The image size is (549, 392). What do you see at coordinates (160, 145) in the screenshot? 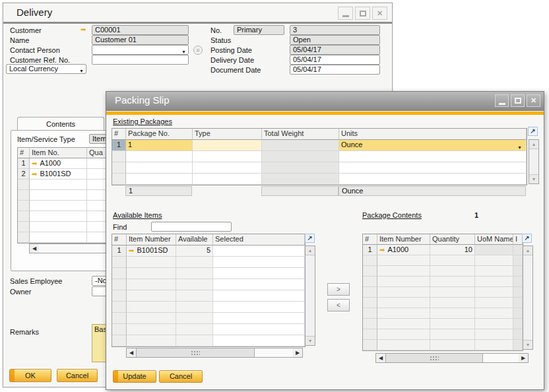
I see `package-no-cell: 1` at bounding box center [160, 145].